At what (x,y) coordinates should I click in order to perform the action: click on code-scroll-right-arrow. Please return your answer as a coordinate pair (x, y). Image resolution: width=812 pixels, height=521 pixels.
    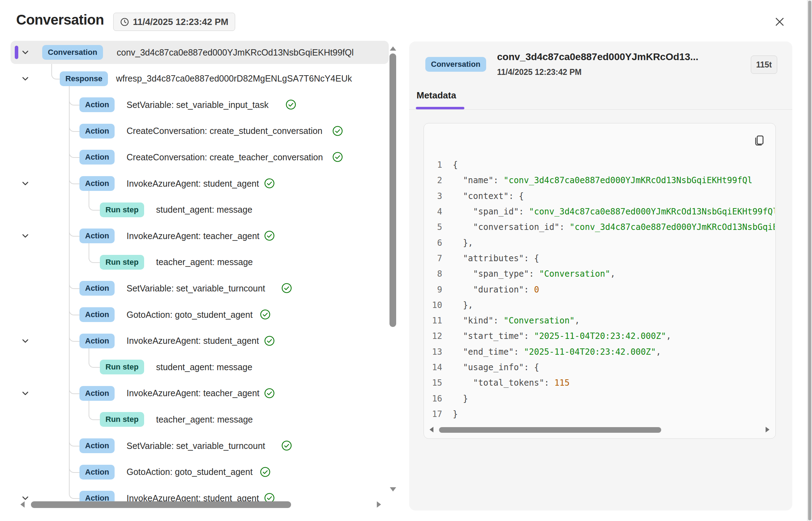
    Looking at the image, I should click on (768, 430).